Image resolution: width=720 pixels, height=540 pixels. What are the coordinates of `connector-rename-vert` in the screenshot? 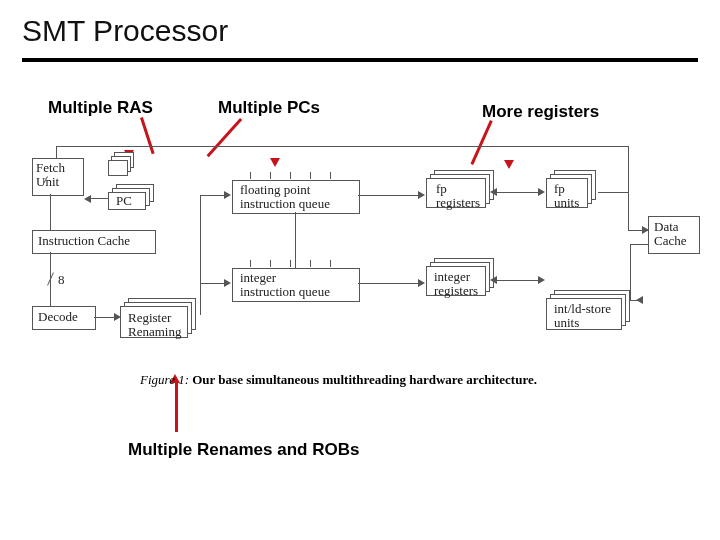 It's located at (200, 255).